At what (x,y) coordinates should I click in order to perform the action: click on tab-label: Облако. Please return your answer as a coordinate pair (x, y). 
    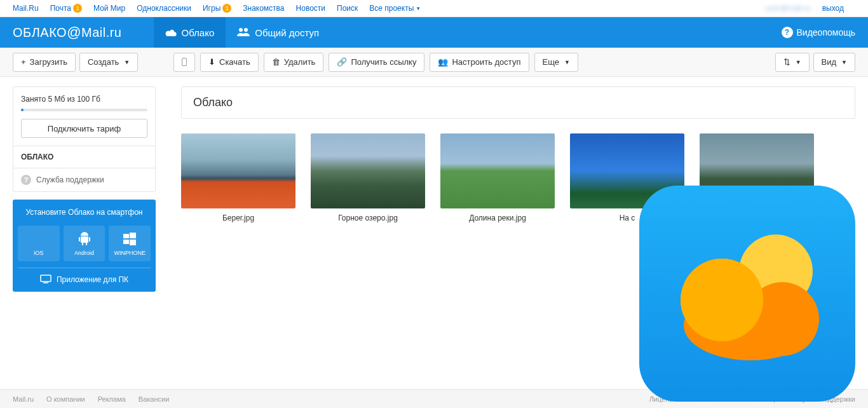
    Looking at the image, I should click on (198, 33).